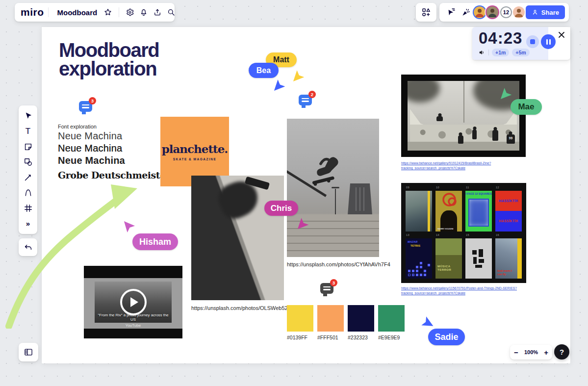 The image size is (588, 386). Describe the element at coordinates (303, 224) in the screenshot. I see `cursor-arrow-chris` at that location.